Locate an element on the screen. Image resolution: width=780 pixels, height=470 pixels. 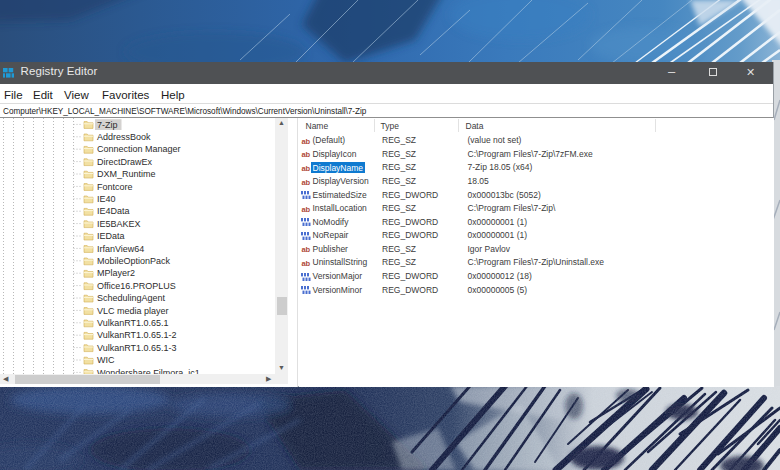
svg-text: DXM_Runtime is located at coordinates (126, 174).